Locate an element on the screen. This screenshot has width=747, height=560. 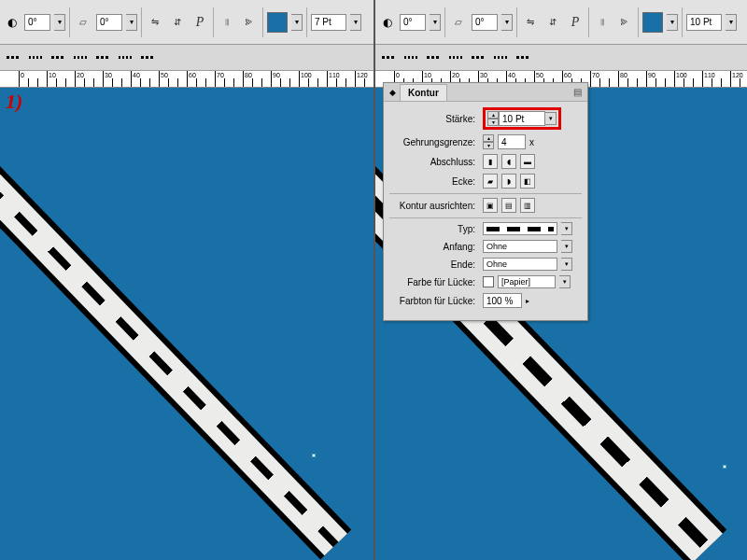
anfang-label: Anfang: is located at coordinates (434, 246).